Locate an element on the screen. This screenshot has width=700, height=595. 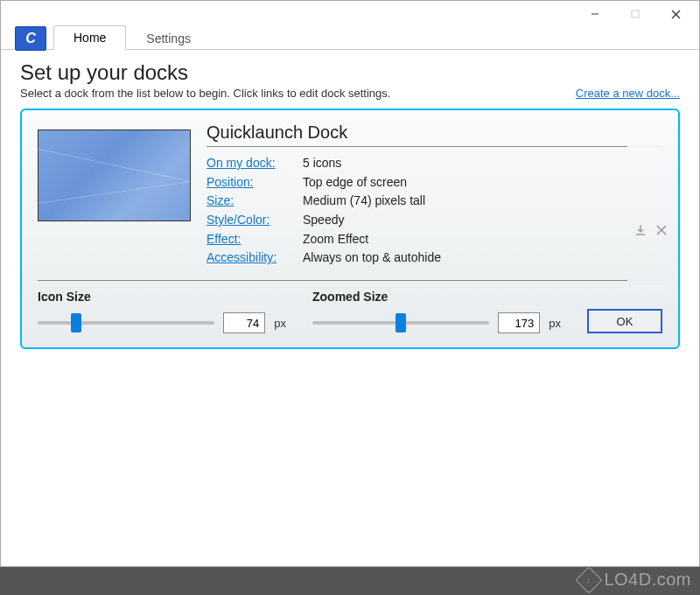
ok-button: OK is located at coordinates (625, 321).